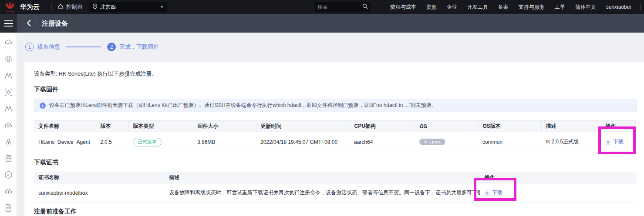 This screenshot has width=644, height=216. I want to click on left-sidebar: IP, so click(9, 124).